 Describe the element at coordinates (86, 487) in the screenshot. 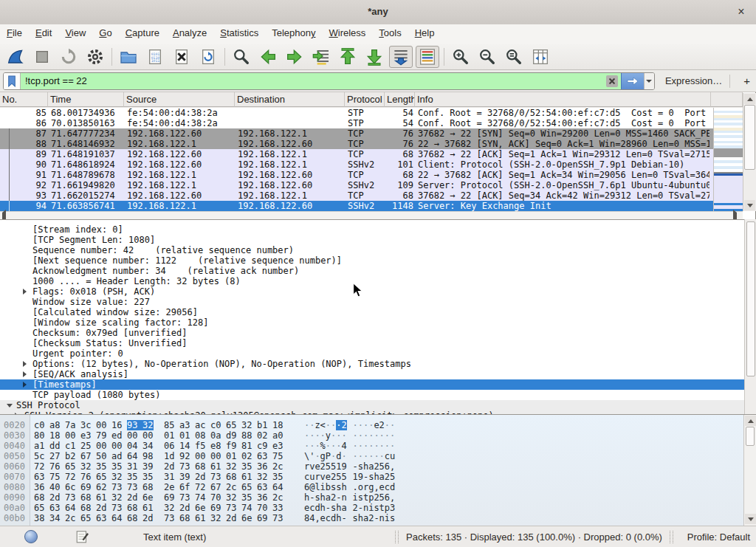

I see `hex-byte: 69` at that location.